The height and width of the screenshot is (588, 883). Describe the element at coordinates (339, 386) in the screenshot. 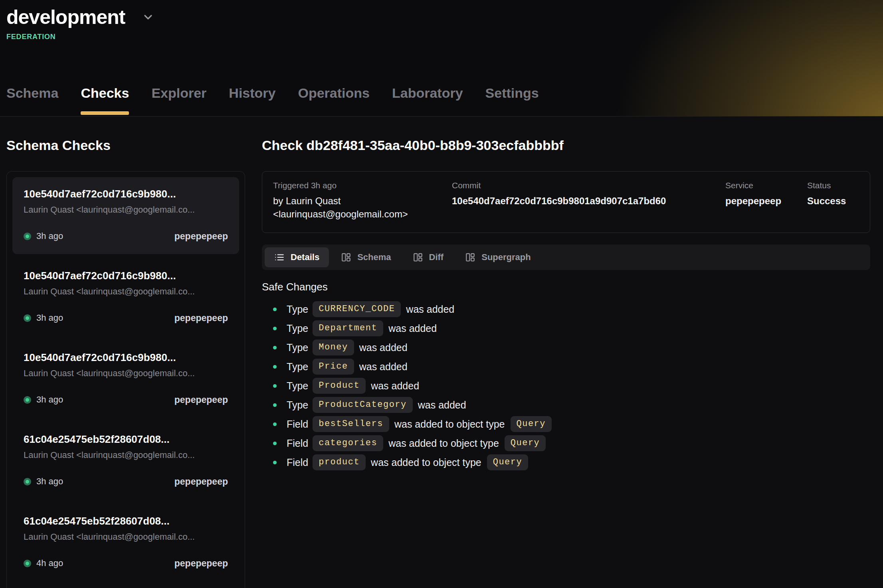

I see `change-code-badge: Product` at that location.